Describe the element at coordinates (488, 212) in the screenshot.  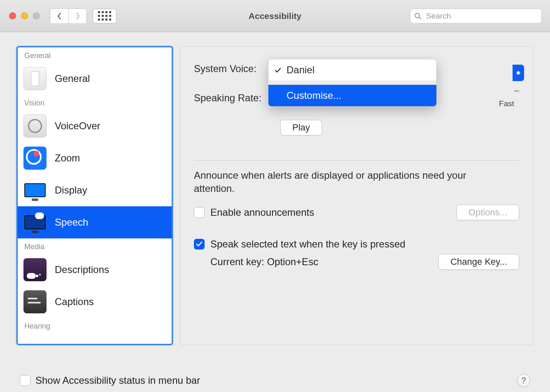
I see `announcements-options-button: Options...` at that location.